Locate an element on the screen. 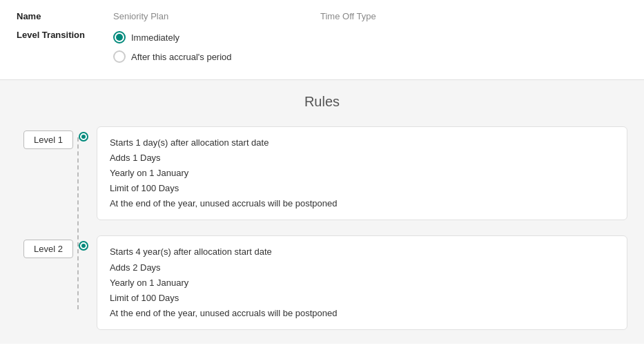 Image resolution: width=644 pixels, height=359 pixels. level-2-line-0: Starts 4 year(s) after allocation start … is located at coordinates (362, 252).